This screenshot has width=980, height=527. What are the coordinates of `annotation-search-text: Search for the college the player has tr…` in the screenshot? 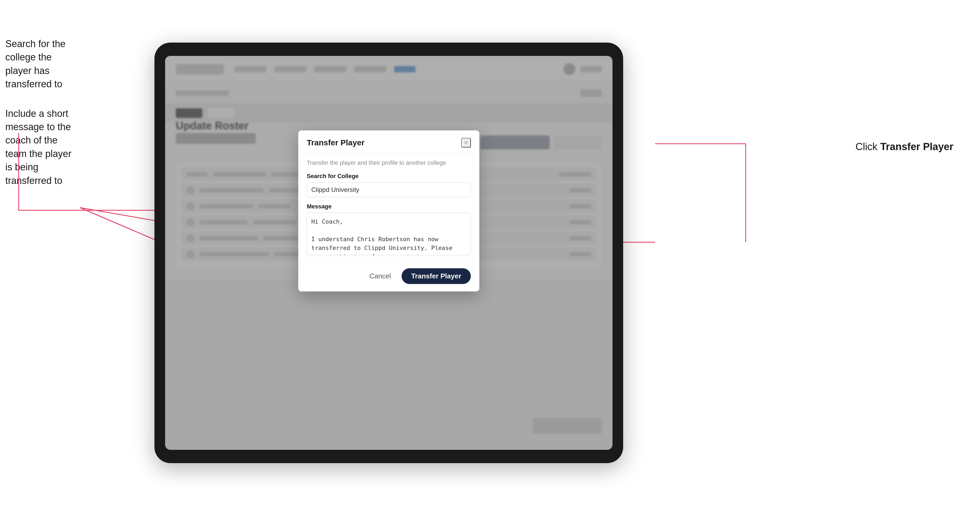 It's located at (43, 64).